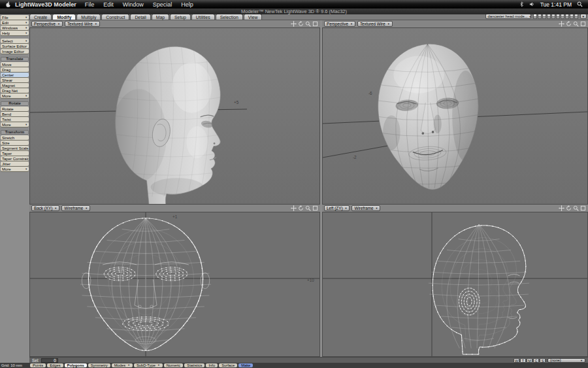 The width and height of the screenshot is (588, 368). I want to click on tab-setup: Setup, so click(180, 17).